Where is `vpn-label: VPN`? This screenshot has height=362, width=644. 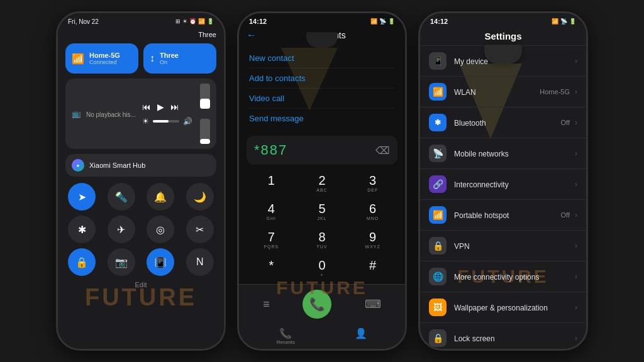
vpn-label: VPN is located at coordinates (462, 246).